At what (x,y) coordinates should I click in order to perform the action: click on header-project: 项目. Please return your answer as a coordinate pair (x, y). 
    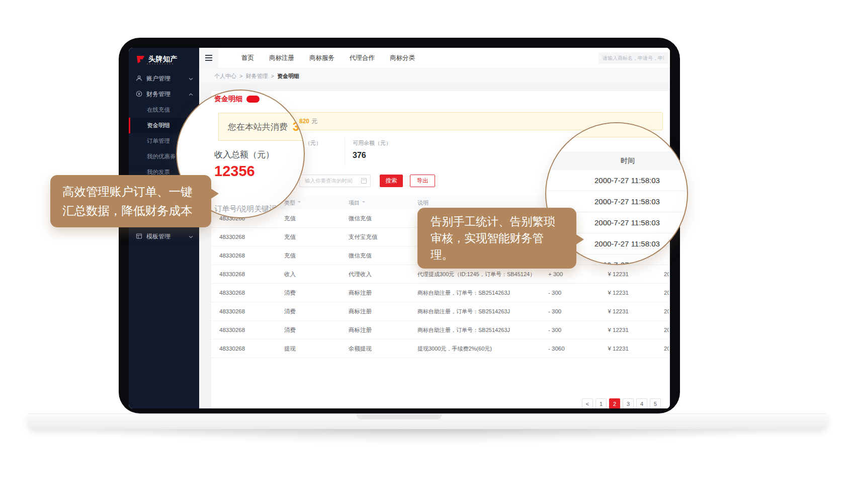
    Looking at the image, I should click on (383, 203).